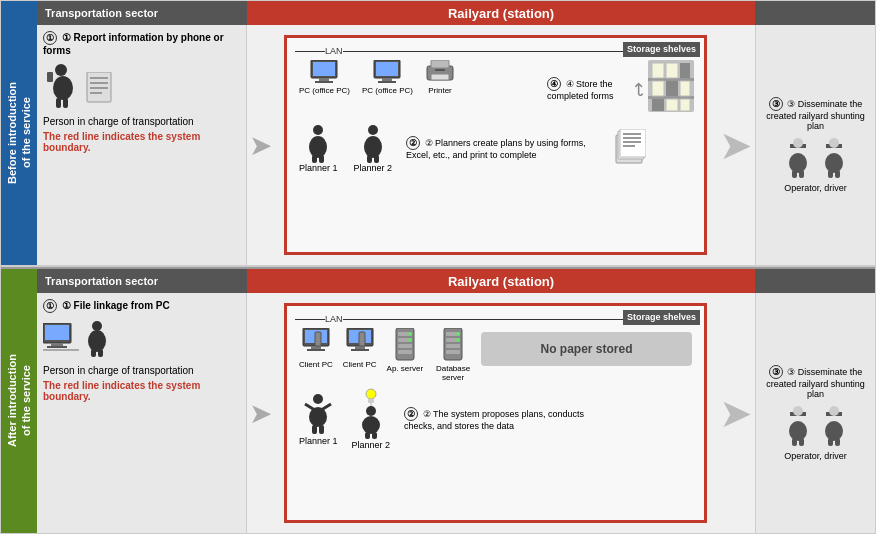 This screenshot has width=876, height=534. What do you see at coordinates (816, 158) in the screenshot?
I see `top-operator-figures` at bounding box center [816, 158].